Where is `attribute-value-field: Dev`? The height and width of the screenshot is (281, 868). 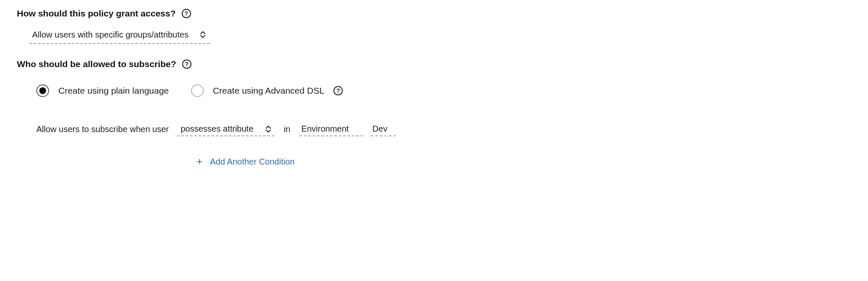 attribute-value-field: Dev is located at coordinates (383, 129).